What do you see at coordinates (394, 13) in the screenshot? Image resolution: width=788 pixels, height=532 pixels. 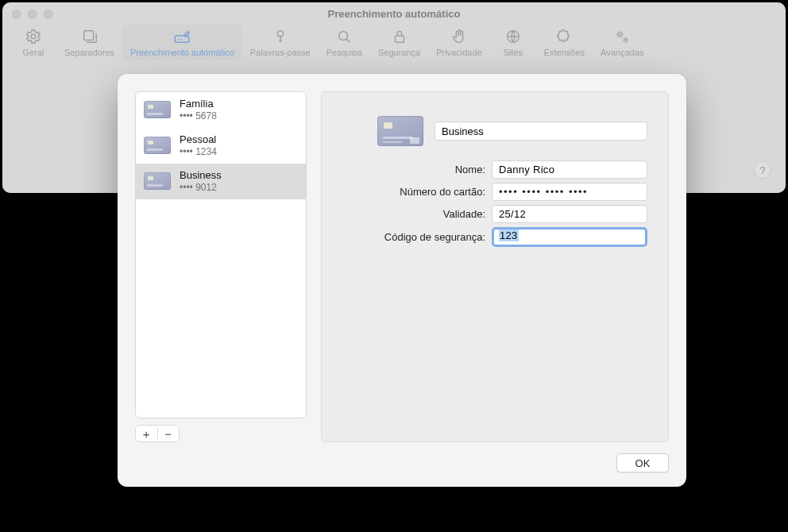 I see `titlebar: Preenchimento automático` at bounding box center [394, 13].